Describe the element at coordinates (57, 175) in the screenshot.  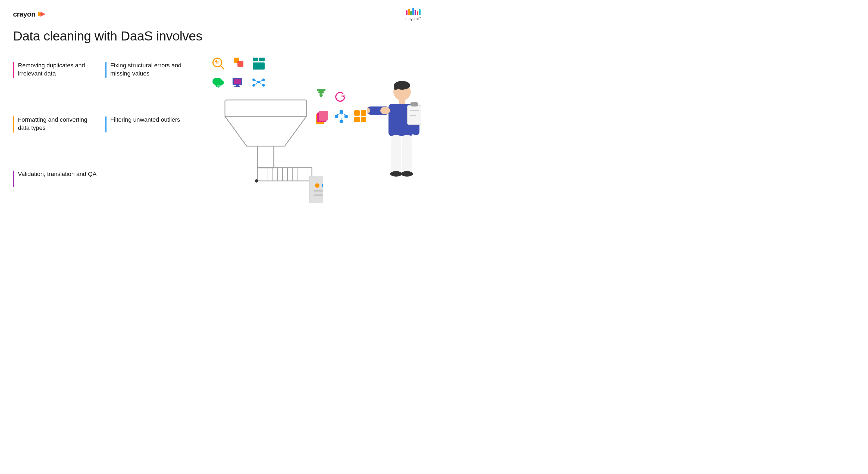
I see `item-text-5: Validation, translation and QA` at that location.